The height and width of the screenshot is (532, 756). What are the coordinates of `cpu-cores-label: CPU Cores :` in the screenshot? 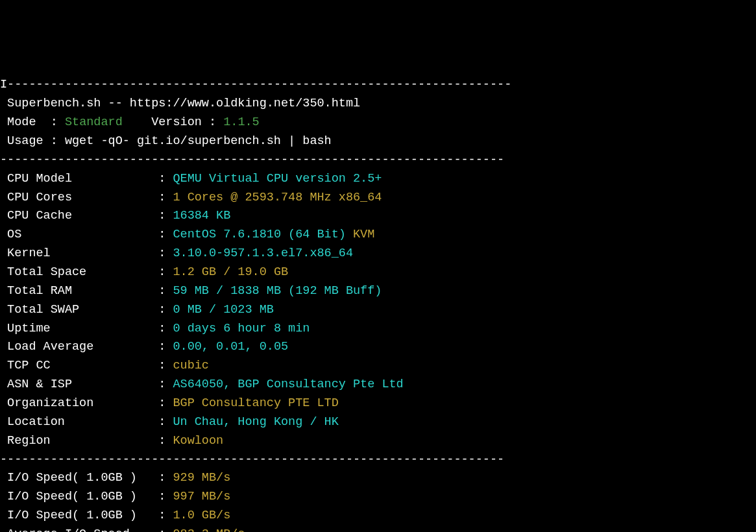 It's located at (86, 197).